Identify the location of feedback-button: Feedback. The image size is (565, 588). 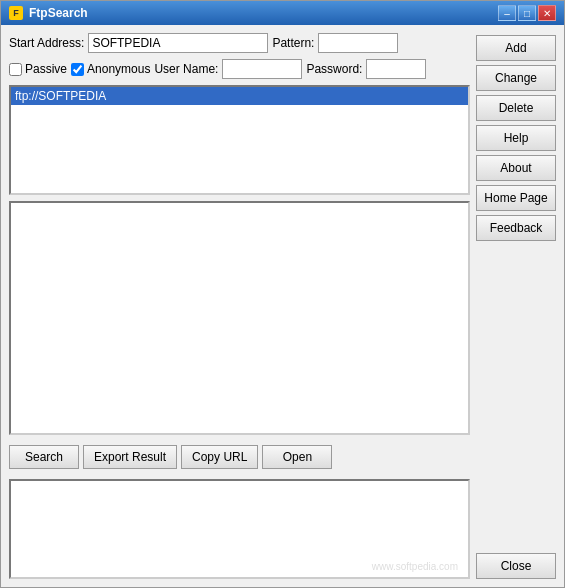
(516, 228).